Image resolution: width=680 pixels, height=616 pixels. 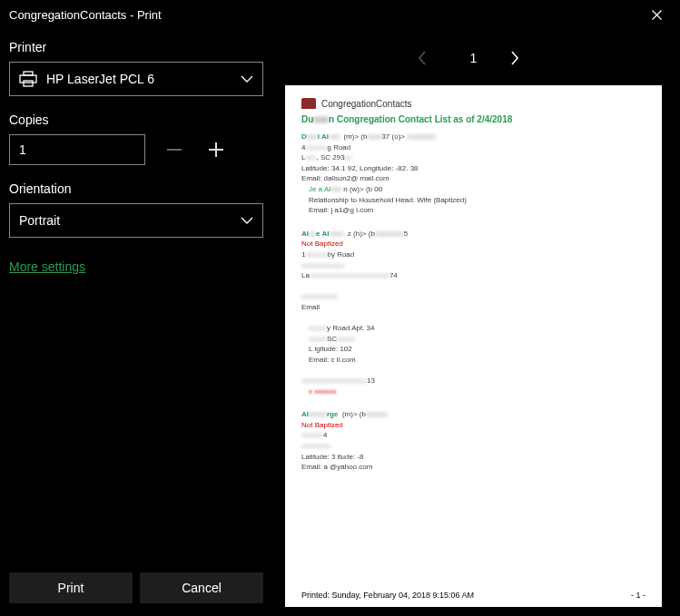 What do you see at coordinates (136, 220) in the screenshot?
I see `orientation-selected: Portrait` at bounding box center [136, 220].